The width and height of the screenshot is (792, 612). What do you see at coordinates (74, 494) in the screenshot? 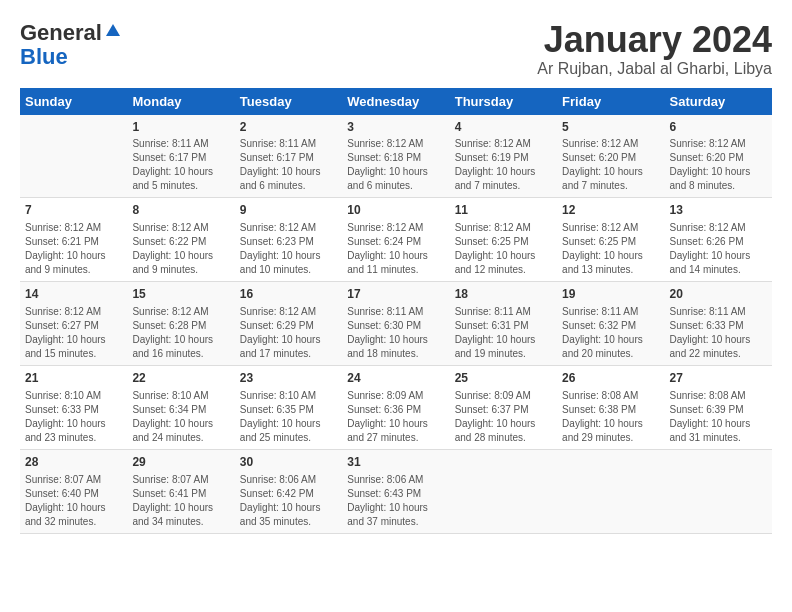
I see `cell-info-line: Sunset: 6:40 PM` at bounding box center [74, 494].